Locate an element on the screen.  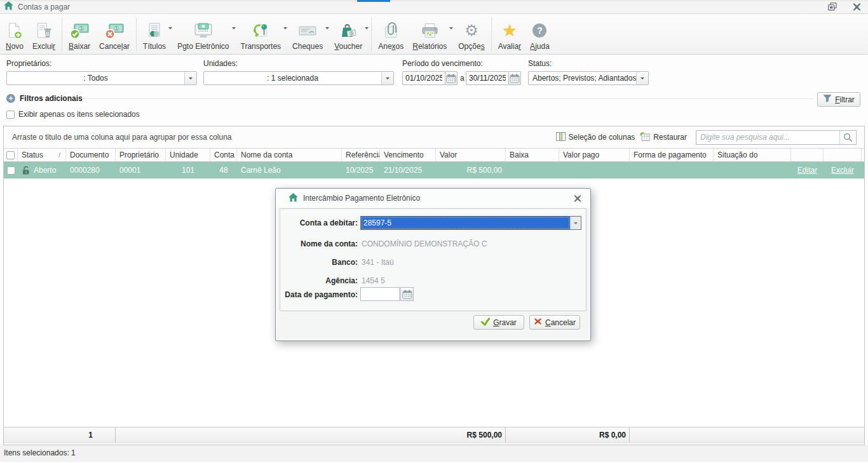
exibir-selecionados-checkbox is located at coordinates (10, 114).